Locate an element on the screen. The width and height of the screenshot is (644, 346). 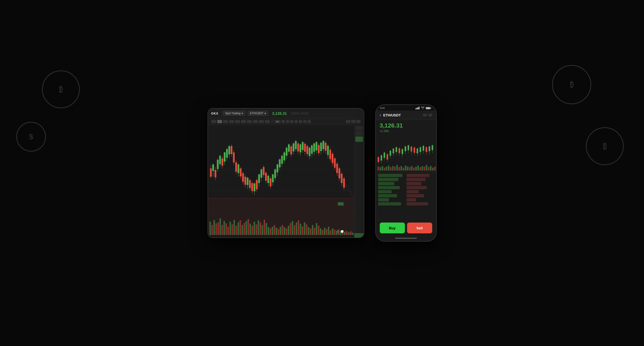
coin-btc-top-right: ₿ is located at coordinates (572, 84).